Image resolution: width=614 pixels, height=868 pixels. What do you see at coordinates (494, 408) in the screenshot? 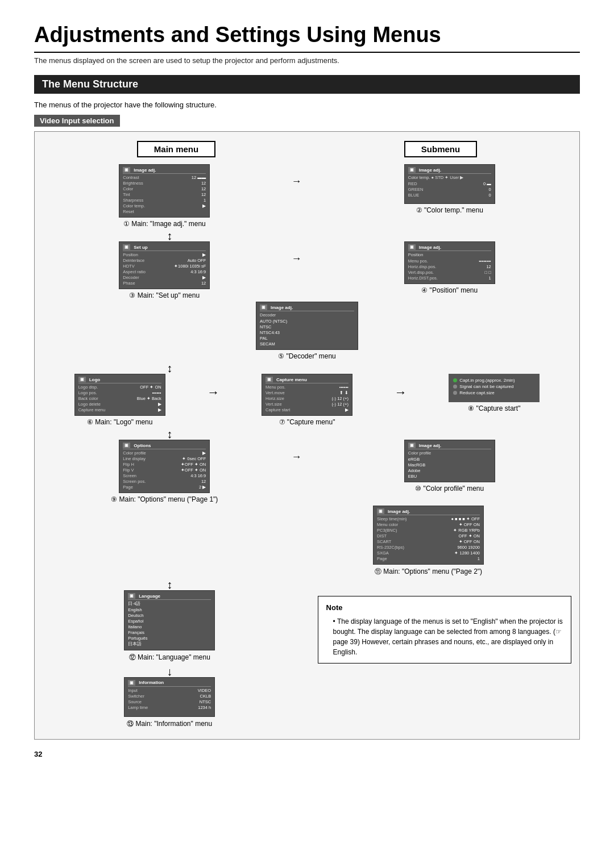
I see `caption-8: ⑧ "Capture start"` at bounding box center [494, 408].